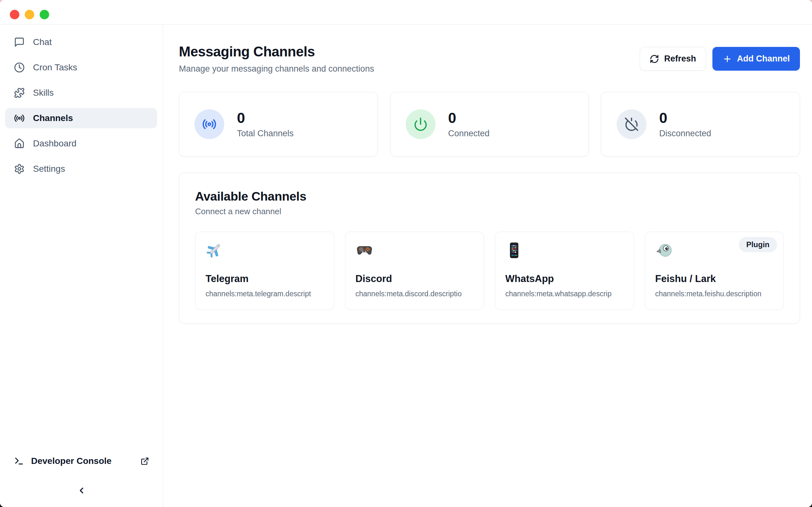 Image resolution: width=812 pixels, height=507 pixels. I want to click on stats-row: 0 Total Channels 0 Connected 0, so click(489, 124).